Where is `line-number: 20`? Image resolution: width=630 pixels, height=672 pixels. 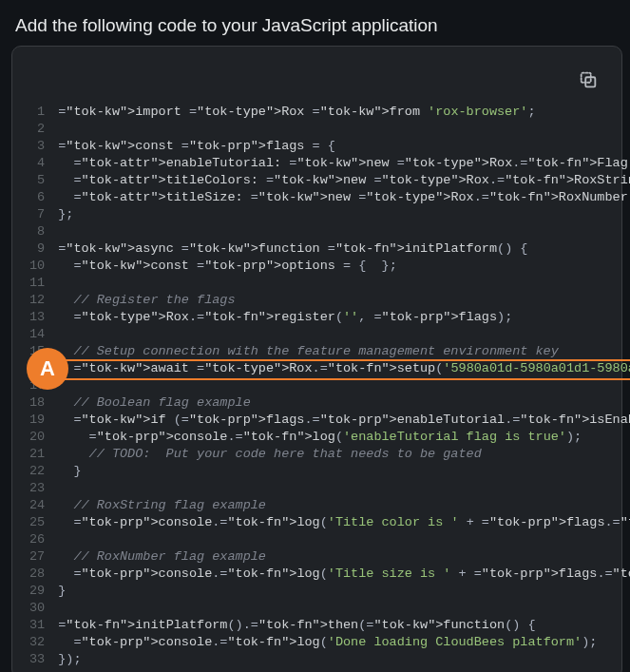 line-number: 20 is located at coordinates (37, 437).